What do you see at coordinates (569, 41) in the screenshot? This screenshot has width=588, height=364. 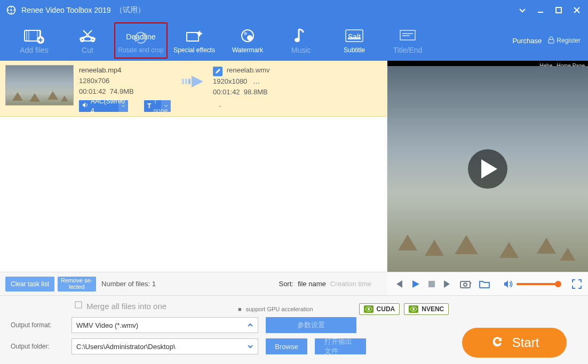 I see `register-label: Register` at bounding box center [569, 41].